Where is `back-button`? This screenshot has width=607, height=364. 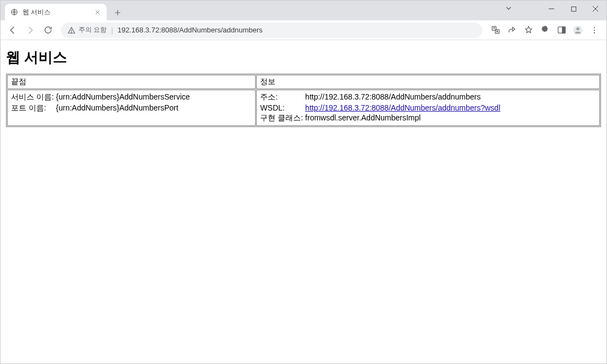
back-button is located at coordinates (13, 30).